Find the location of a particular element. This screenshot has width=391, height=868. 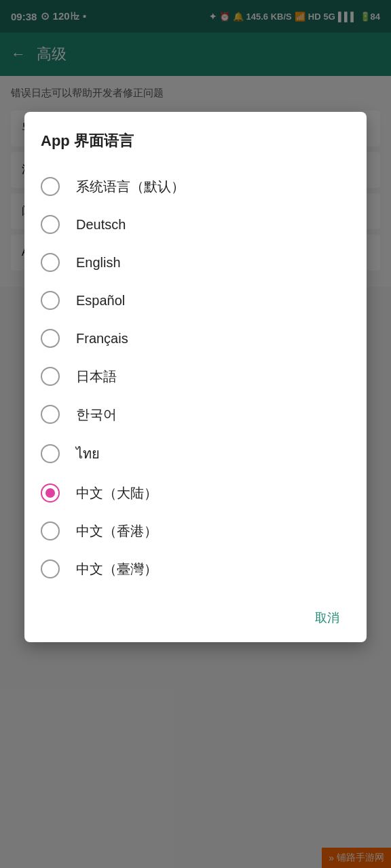

radio-option-thai: ไทย is located at coordinates (196, 454).